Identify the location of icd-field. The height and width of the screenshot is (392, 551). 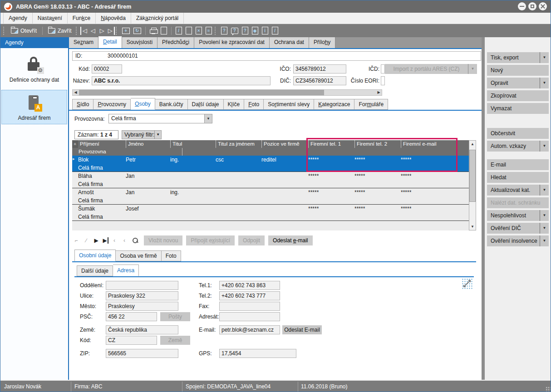
(383, 69).